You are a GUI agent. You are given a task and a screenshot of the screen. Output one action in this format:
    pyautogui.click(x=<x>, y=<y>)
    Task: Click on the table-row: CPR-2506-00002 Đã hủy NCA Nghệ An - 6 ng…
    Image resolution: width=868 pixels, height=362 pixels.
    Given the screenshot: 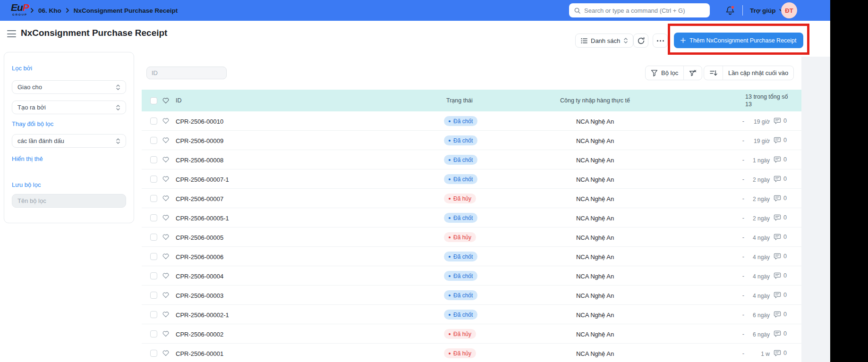 What is the action you would take?
    pyautogui.click(x=471, y=334)
    